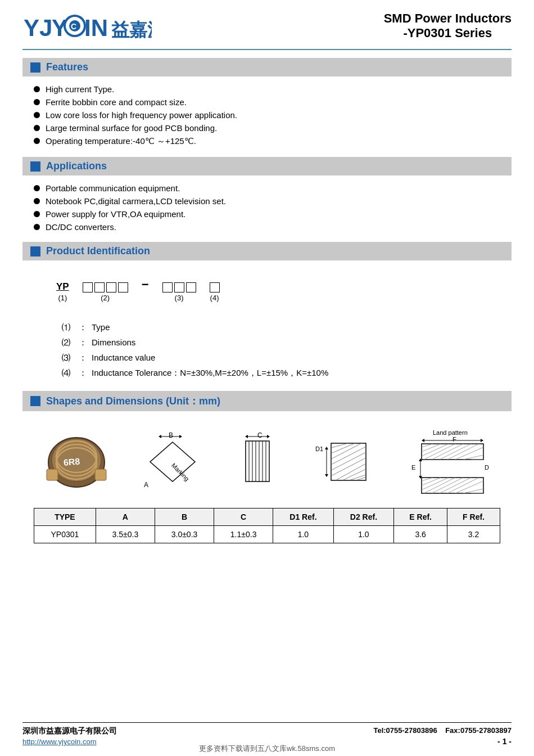 This screenshot has height=756, width=534. Describe the element at coordinates (273, 142) in the screenshot. I see `list-item: Operating temperature:-40℃ ～+125℃.` at that location.